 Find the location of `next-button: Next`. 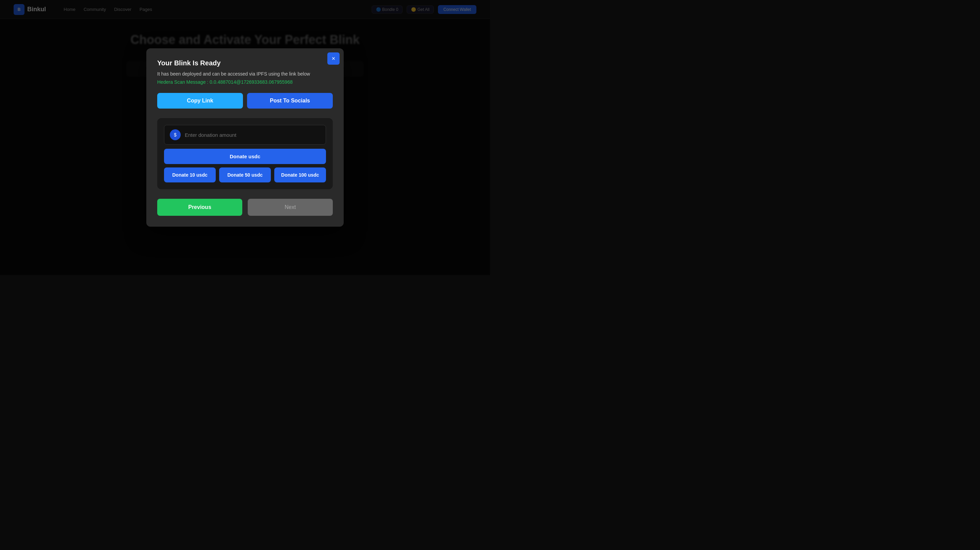

next-button: Next is located at coordinates (290, 207).